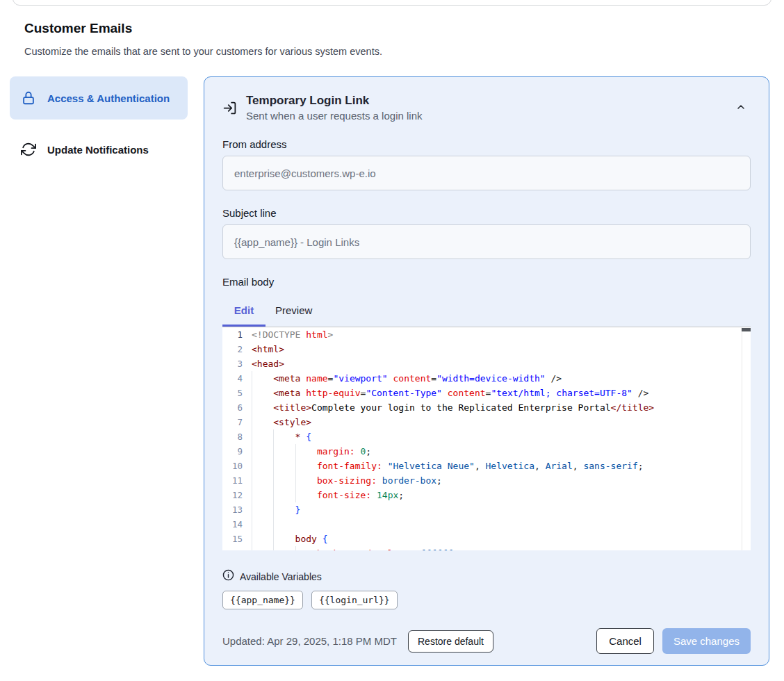 Image resolution: width=784 pixels, height=681 pixels. I want to click on updated-timestamp: Updated: Apr 29, 2025, 1:18 PM MDT, so click(310, 641).